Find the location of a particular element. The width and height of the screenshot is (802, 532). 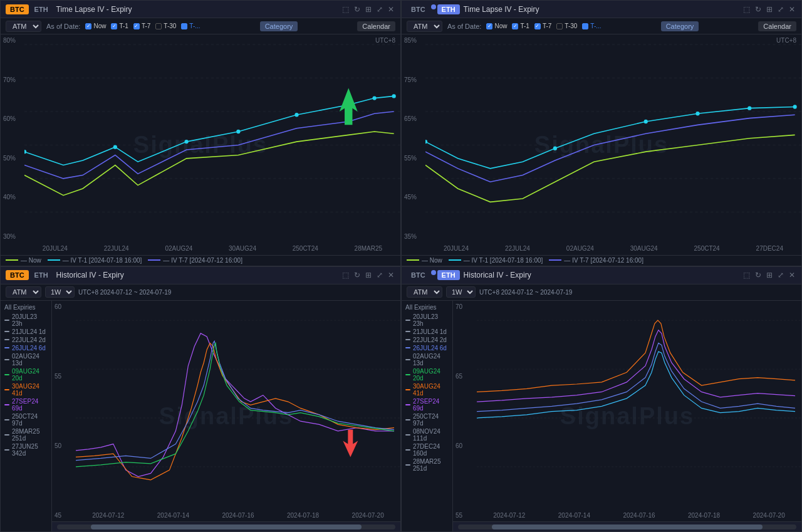

period-select-br: 1W is located at coordinates (461, 292).